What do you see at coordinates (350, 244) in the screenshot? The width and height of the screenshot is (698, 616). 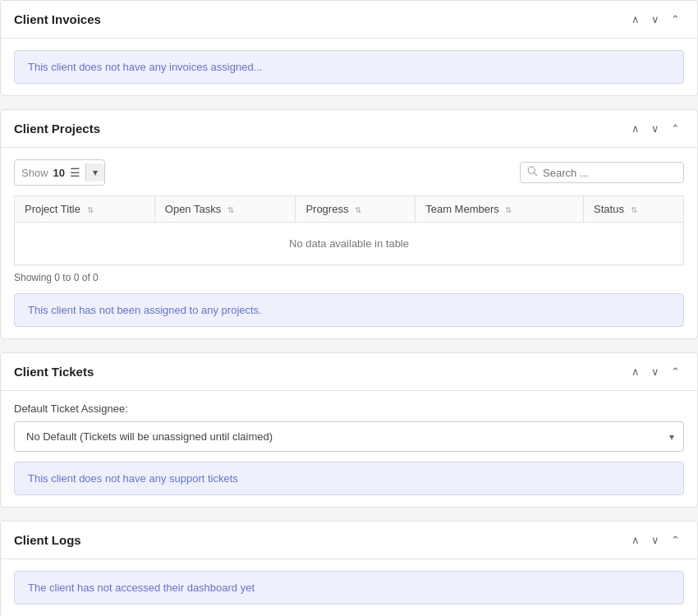 I see `no-data-cell: No data available in table` at bounding box center [350, 244].